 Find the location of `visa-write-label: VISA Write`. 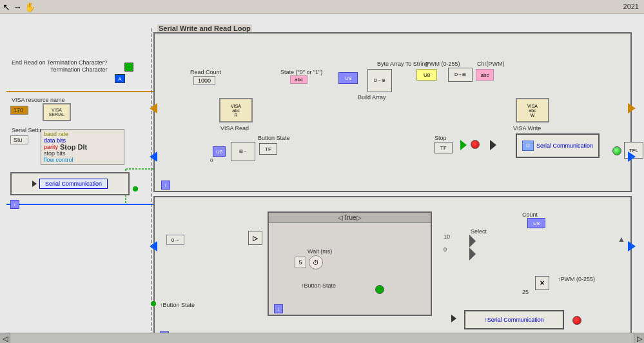

visa-write-label: VISA Write is located at coordinates (527, 128).